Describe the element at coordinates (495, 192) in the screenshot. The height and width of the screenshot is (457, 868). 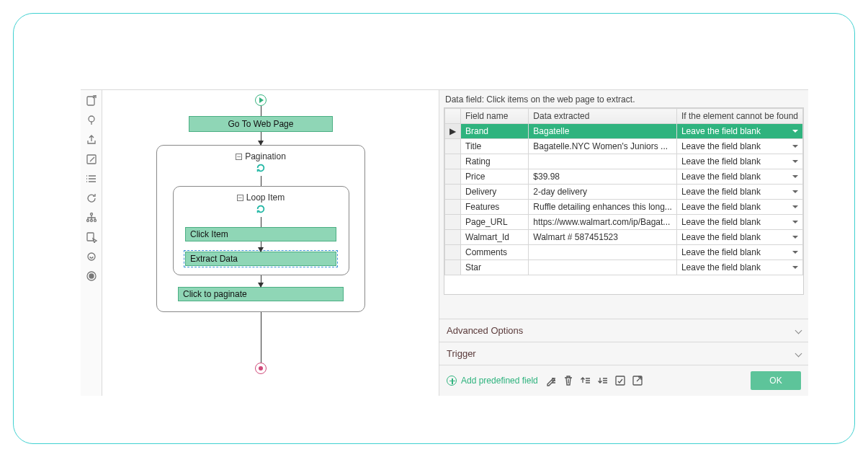
I see `cell-field-name: Delivery` at that location.